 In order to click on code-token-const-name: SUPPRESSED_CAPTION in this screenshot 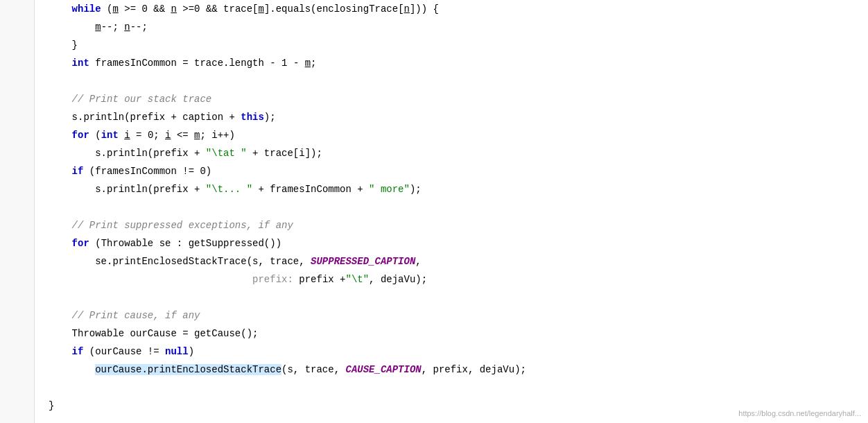, I will do `click(363, 261)`.